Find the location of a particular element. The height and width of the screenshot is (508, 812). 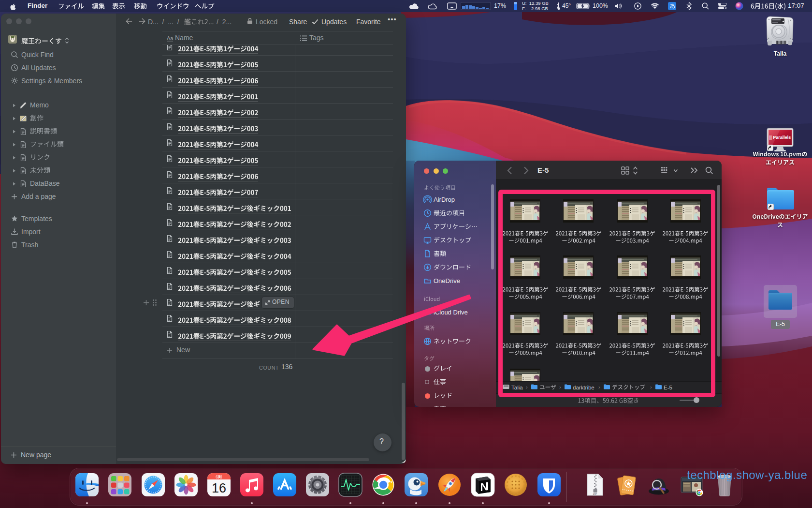

svg-text: 16 is located at coordinates (219, 488).